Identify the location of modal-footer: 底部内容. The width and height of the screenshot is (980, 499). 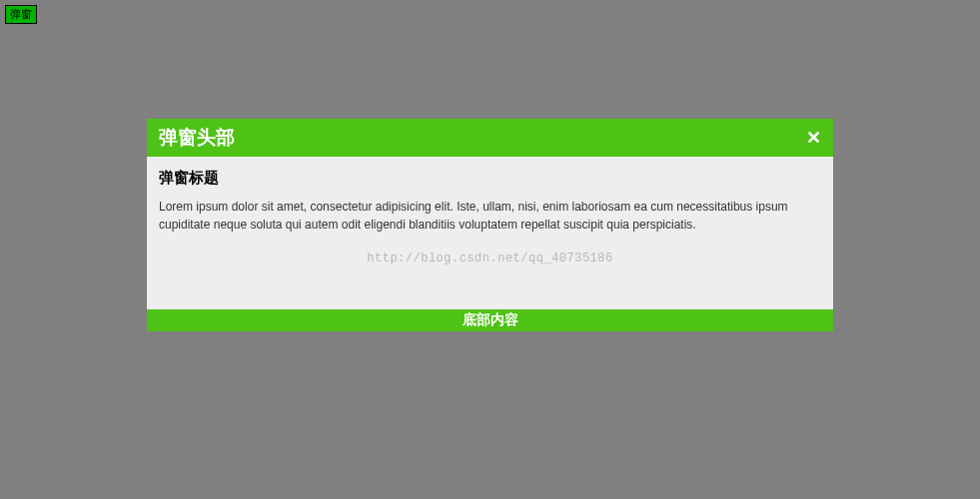
(490, 320).